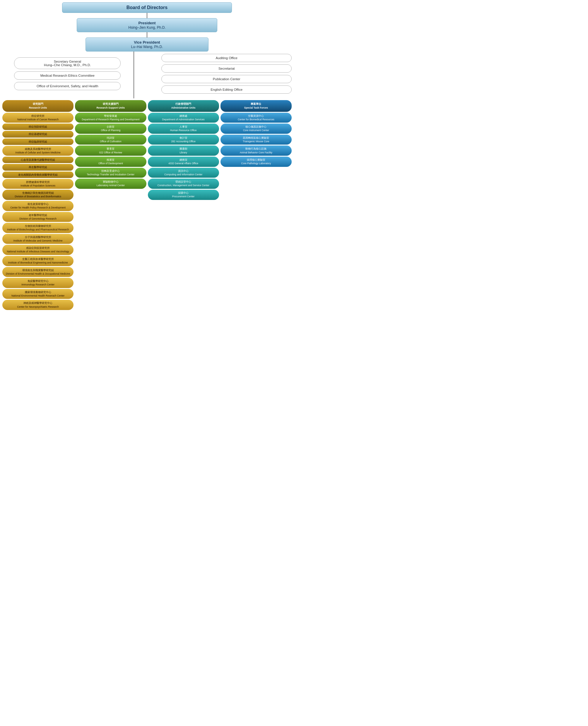 This screenshot has width=588, height=726. Describe the element at coordinates (184, 108) in the screenshot. I see `admin-header-en: Administrative Units` at that location.